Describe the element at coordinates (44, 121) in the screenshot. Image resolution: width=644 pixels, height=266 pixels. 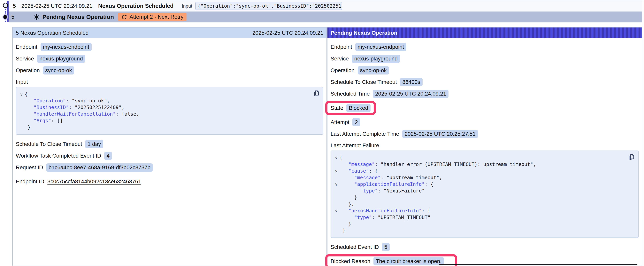
I see `json-line-text: "Args": []` at that location.